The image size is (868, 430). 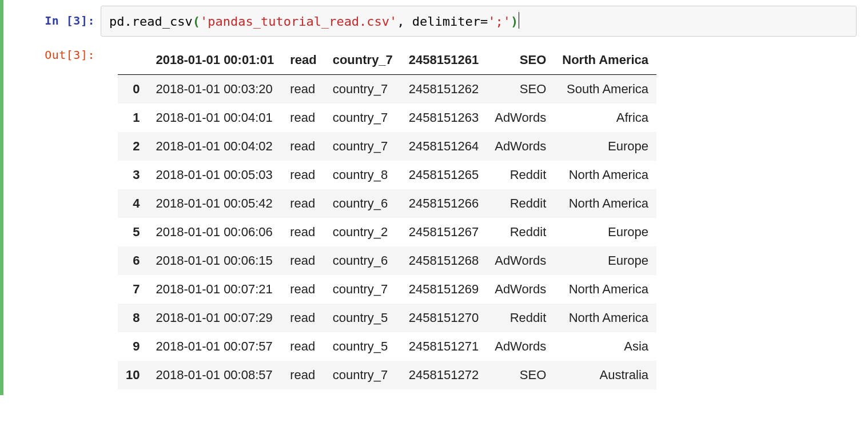 What do you see at coordinates (52, 51) in the screenshot?
I see `output-prompt: Out[3]:` at bounding box center [52, 51].